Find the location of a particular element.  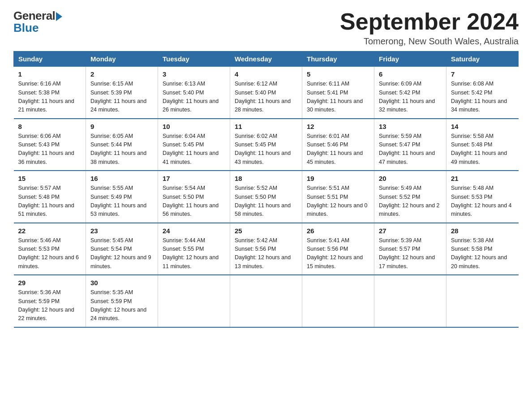

calendar-cell: 18 Sunrise: 5:52 AMSunset: 5:50 PMDaylig… is located at coordinates (266, 197).